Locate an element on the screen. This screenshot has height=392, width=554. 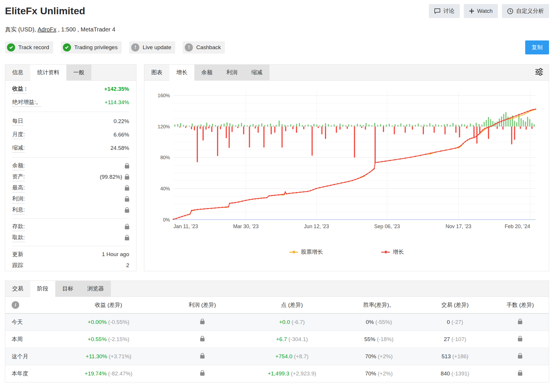
gain-value: +0.55% is located at coordinates (97, 339).